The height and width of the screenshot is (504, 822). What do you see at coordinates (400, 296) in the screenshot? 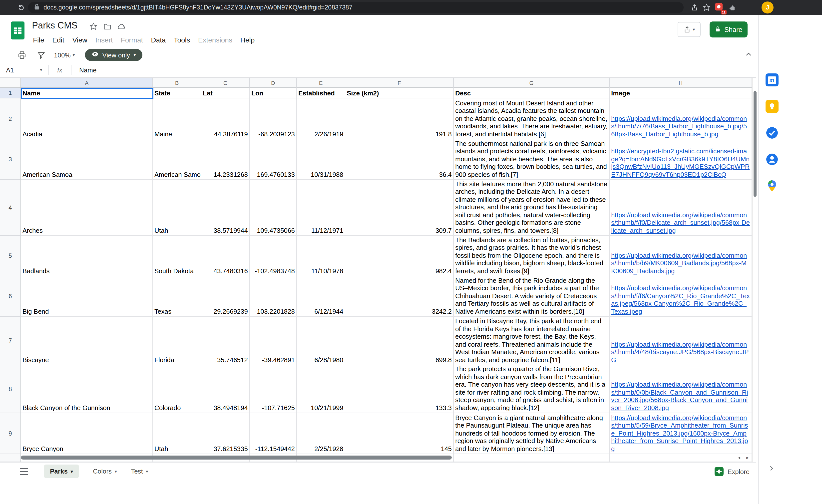
I see `cell-f6: 3242.2` at bounding box center [400, 296].